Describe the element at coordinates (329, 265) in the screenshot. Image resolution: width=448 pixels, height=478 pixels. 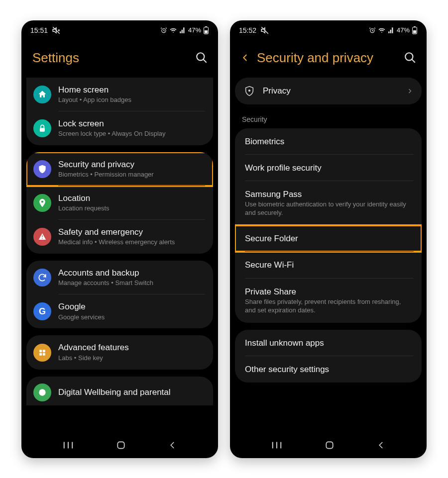
I see `item-title: Secure Wi-Fi` at that location.